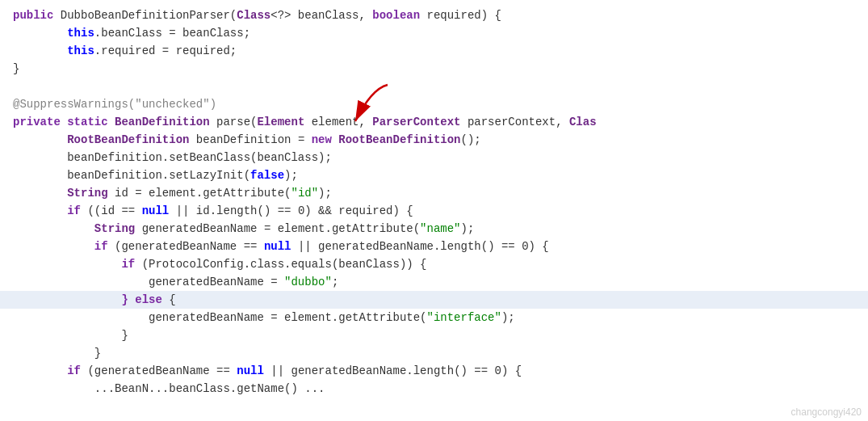 The height and width of the screenshot is (421, 868). I want to click on code-line: private static BeanDefinition parse(Elem…, so click(434, 122).